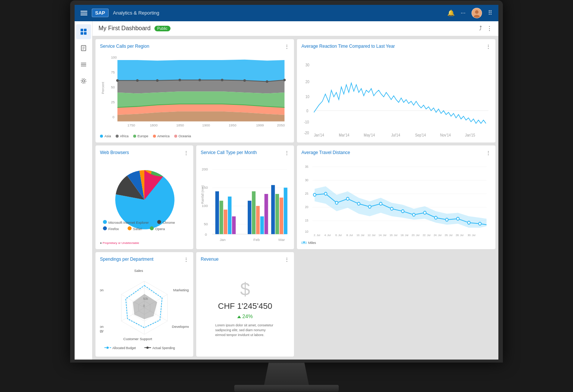 The image size is (573, 392). I want to click on svg-text: -20, so click(307, 133).